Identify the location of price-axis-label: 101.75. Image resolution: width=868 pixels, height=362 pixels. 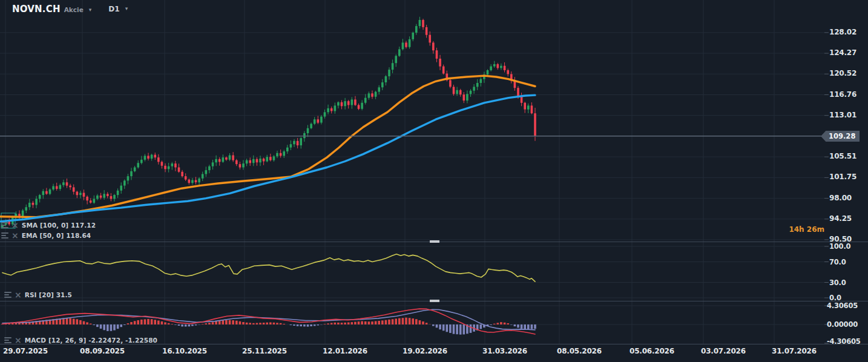
(843, 177).